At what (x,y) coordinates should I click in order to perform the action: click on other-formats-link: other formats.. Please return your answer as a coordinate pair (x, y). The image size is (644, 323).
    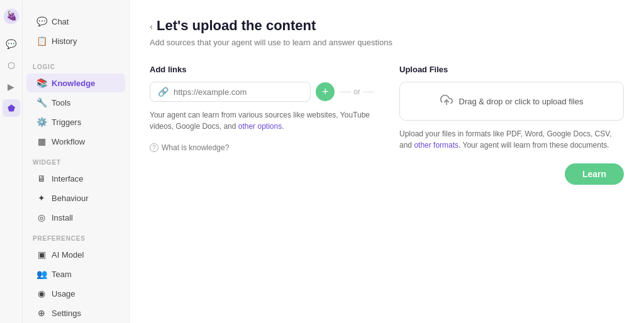
    Looking at the image, I should click on (437, 145).